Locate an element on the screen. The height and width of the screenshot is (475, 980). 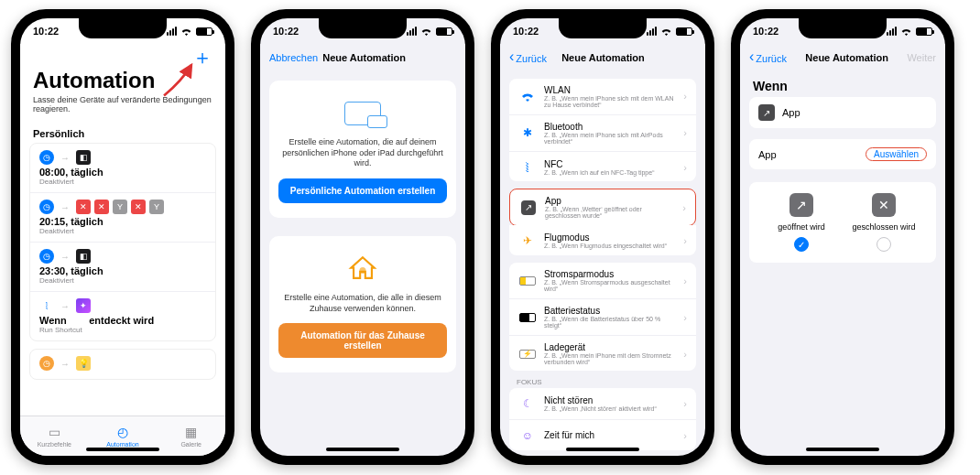
trigger-charger: ⚡ LadegerätZ. B. „Wenn mein iPhone mit d… is located at coordinates (603, 353).